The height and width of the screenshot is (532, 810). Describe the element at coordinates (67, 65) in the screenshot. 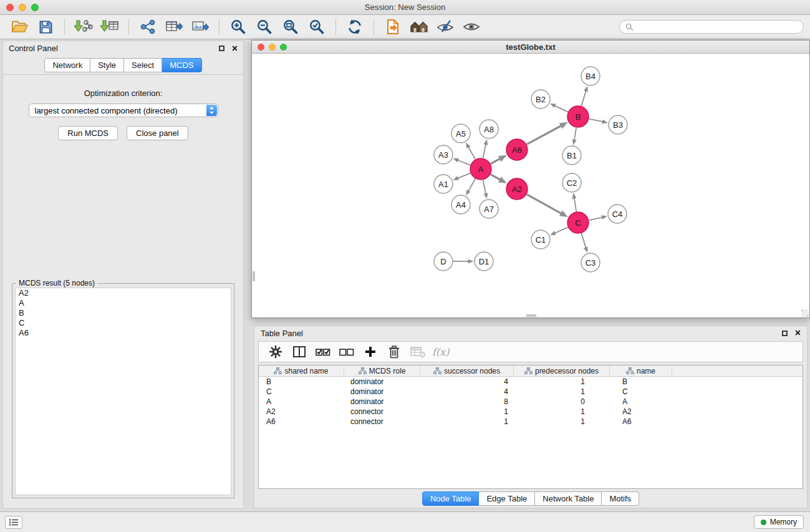

I see `tab-network: Network` at that location.